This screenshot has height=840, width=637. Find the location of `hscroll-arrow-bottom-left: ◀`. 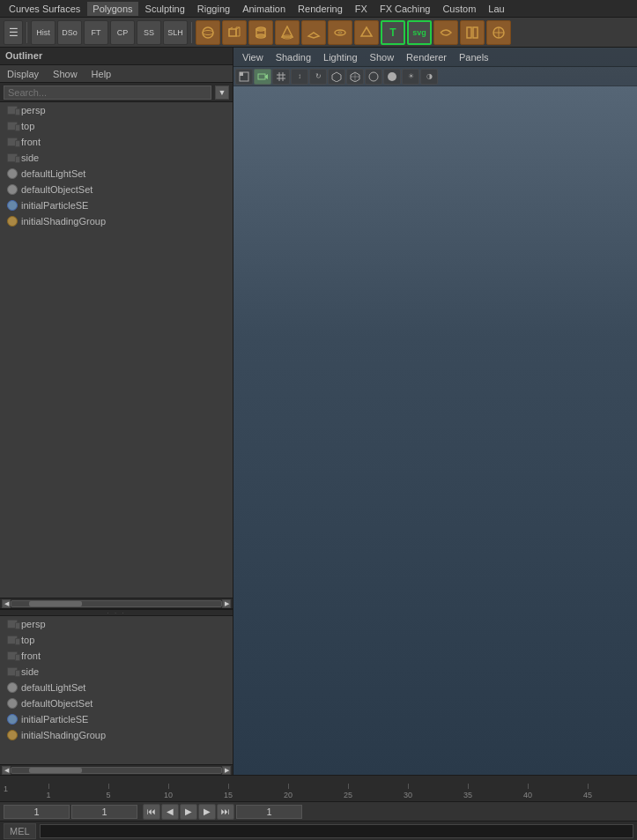

hscroll-arrow-bottom-left: ◀ is located at coordinates (6, 770).